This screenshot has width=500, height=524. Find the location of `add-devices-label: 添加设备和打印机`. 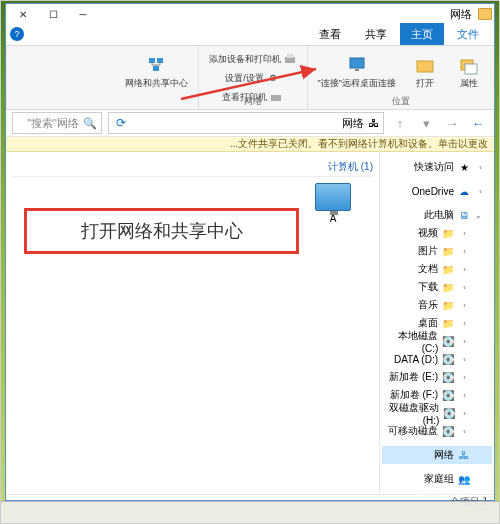

add-devices-label: 添加设备和打印机 is located at coordinates (245, 60).